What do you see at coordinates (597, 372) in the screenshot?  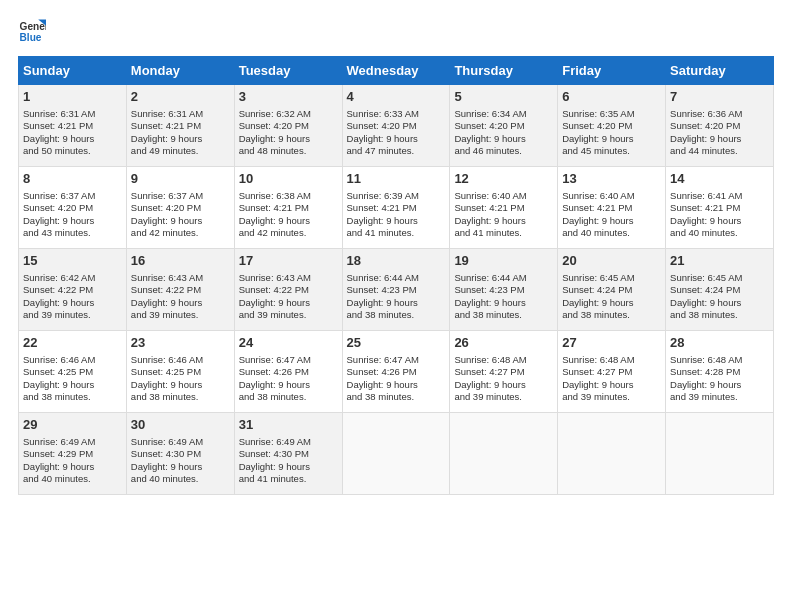 I see `sunset-text: Sunset: 4:27 PM` at bounding box center [597, 372].